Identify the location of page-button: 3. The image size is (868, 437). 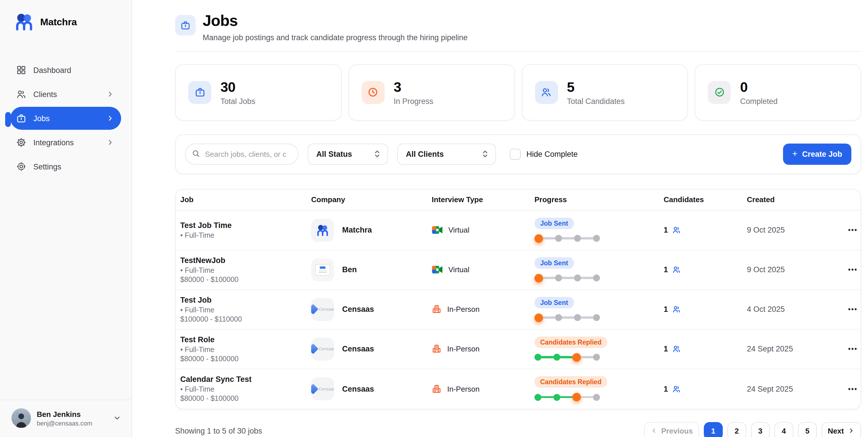
(760, 429).